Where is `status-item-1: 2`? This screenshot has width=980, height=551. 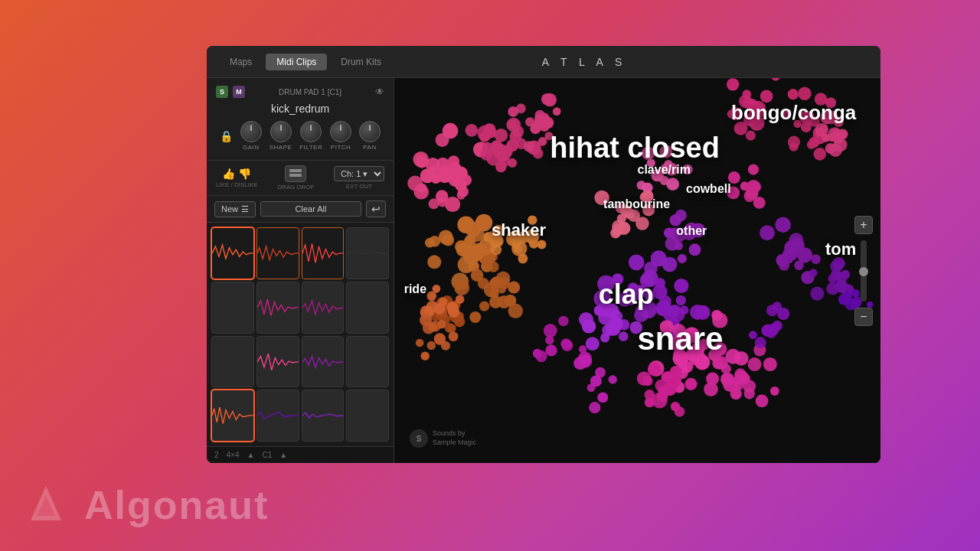
status-item-1: 2 is located at coordinates (217, 455).